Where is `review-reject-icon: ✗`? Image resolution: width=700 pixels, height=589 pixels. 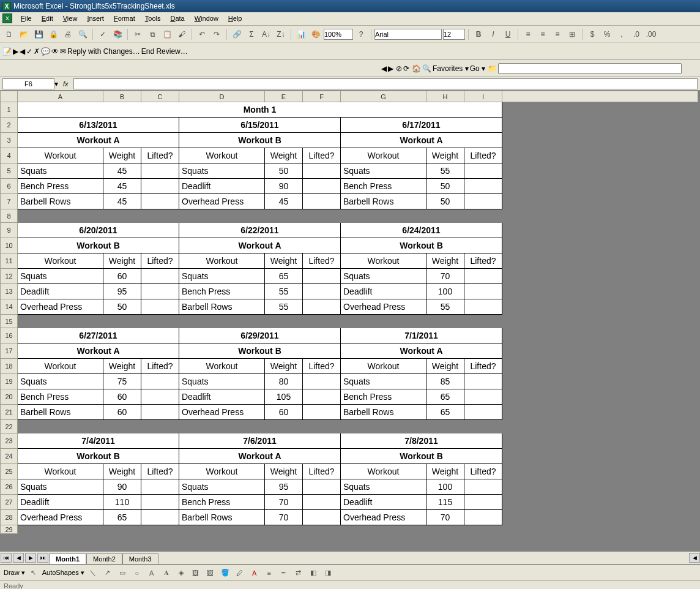 review-reject-icon: ✗ is located at coordinates (37, 51).